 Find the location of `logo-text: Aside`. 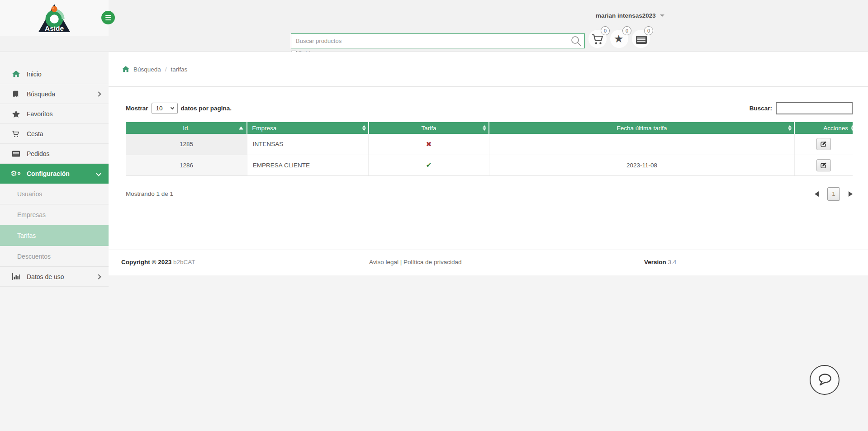

logo-text: Aside is located at coordinates (54, 28).